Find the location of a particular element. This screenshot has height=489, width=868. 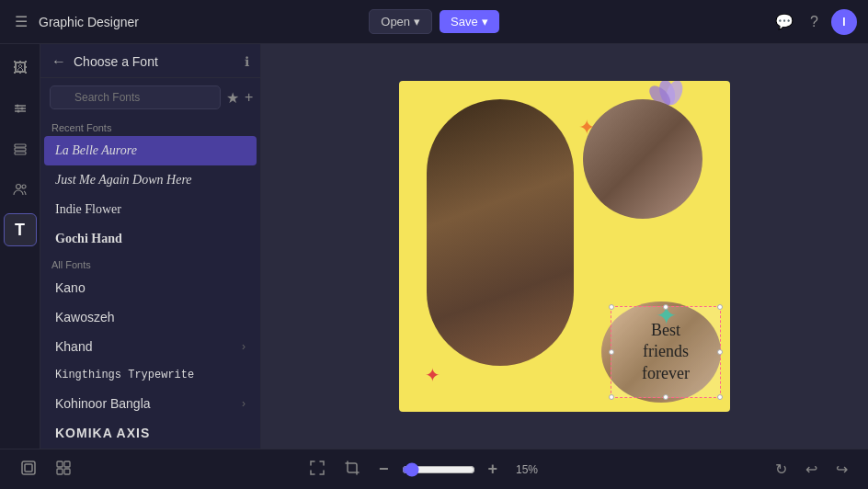

crop-button is located at coordinates (352, 470).